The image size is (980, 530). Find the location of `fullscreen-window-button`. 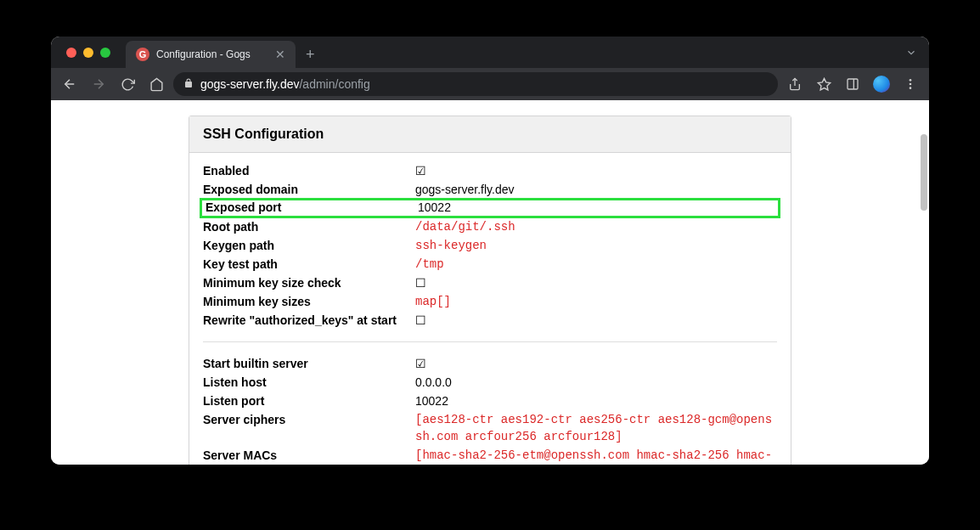

fullscreen-window-button is located at coordinates (105, 53).